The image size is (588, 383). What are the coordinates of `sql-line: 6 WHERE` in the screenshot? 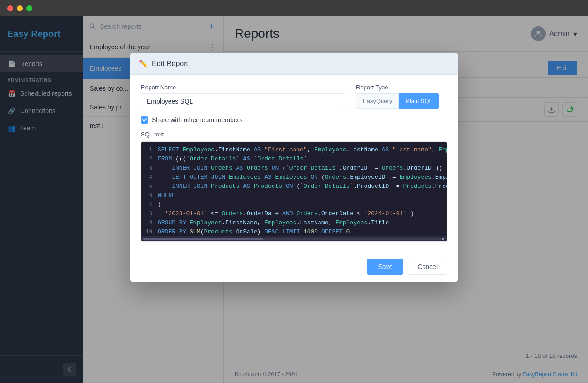 It's located at (294, 196).